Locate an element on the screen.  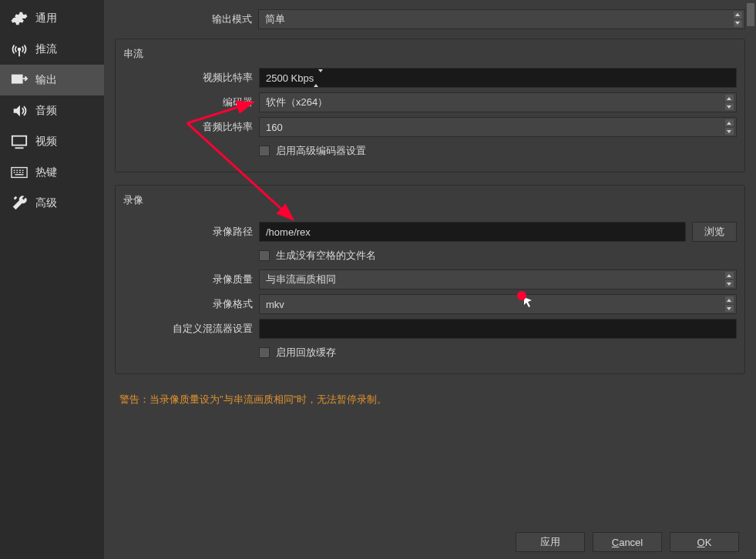
ok-button: OK is located at coordinates (704, 542).